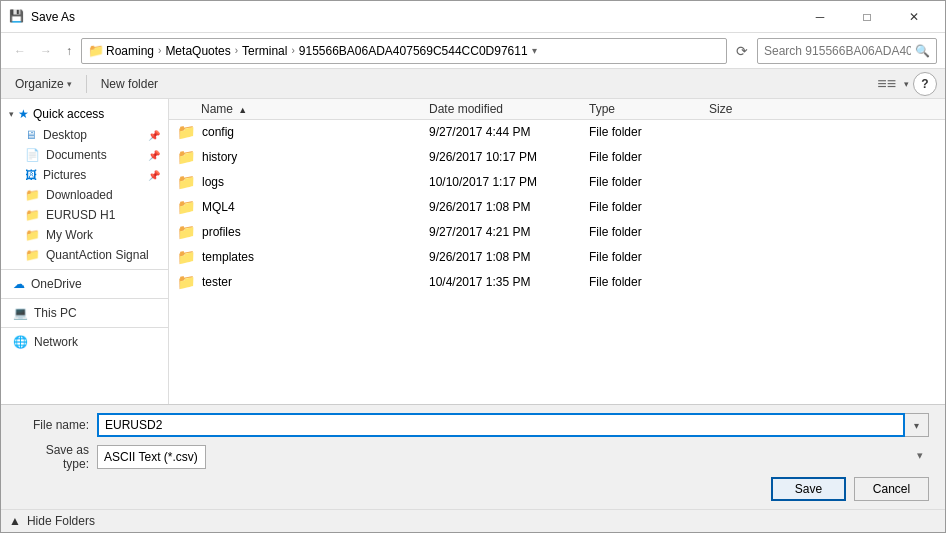 The width and height of the screenshot is (946, 533). I want to click on file-name-cell: 📁 logs, so click(299, 182).